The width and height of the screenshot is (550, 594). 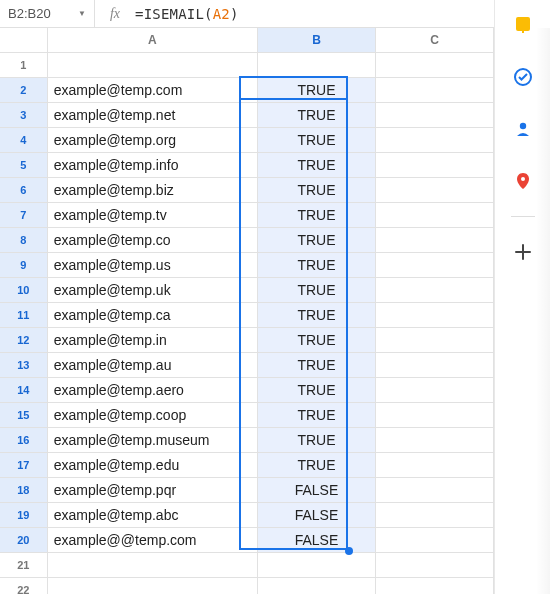 I want to click on row-header: 4, so click(x=24, y=140).